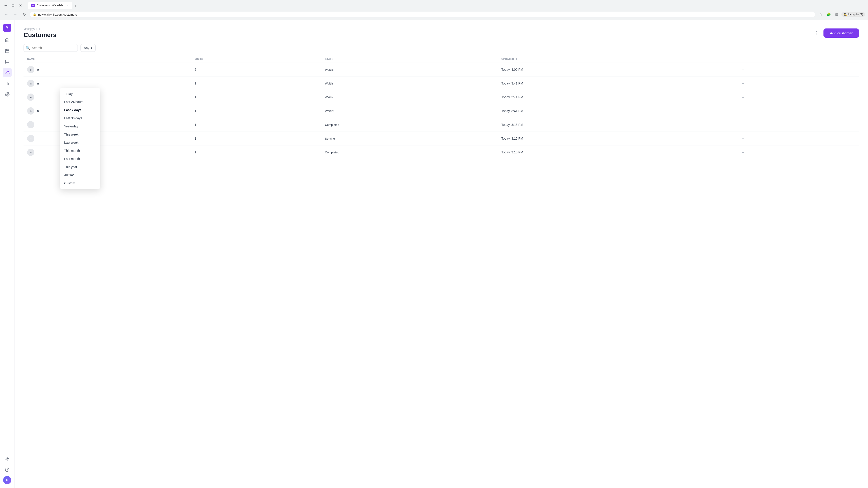  I want to click on browser-chrome: ─ □ ✕ W Customers | Waitwhile ✕ + ← → ↻ …, so click(434, 10).